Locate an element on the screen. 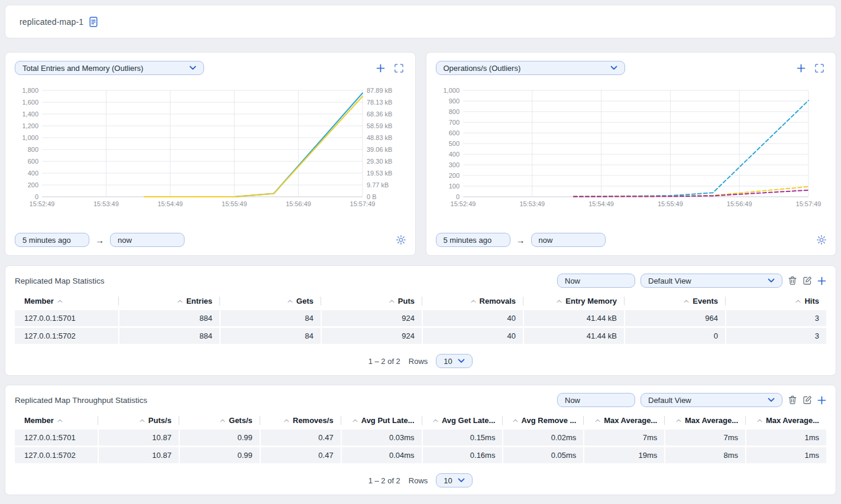  svg-text: 100 is located at coordinates (454, 186).